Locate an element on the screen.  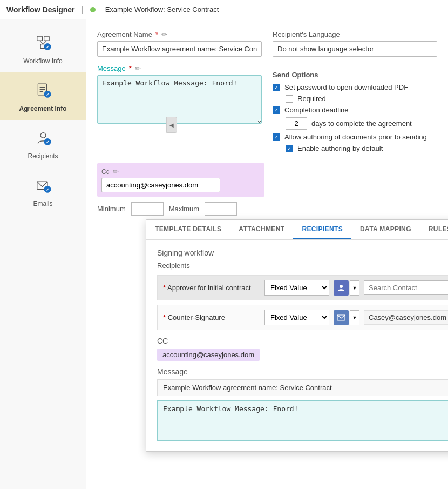
search-contact-input-approver is located at coordinates (406, 287).